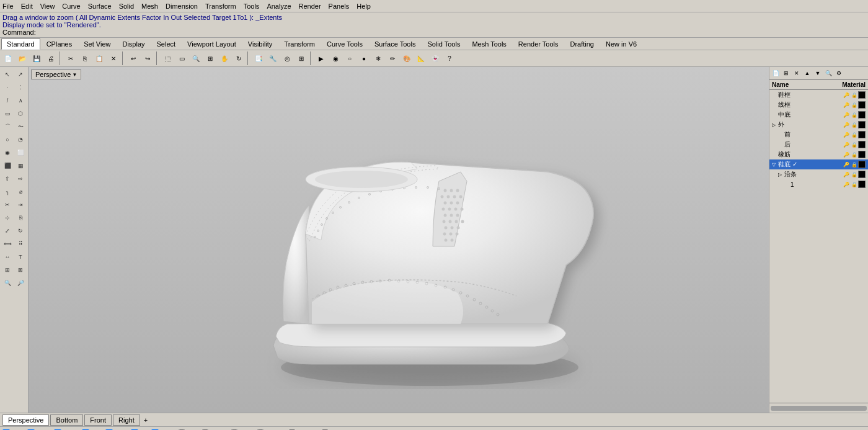  What do you see at coordinates (20, 244) in the screenshot?
I see `array-tool: ⠿` at bounding box center [20, 244].